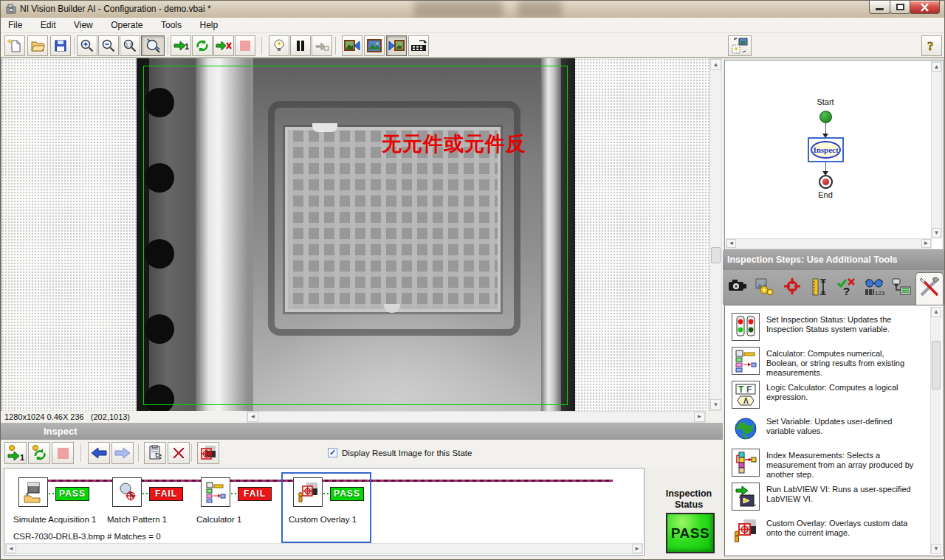 The image size is (945, 560). I want to click on zoom-to-fit-button, so click(153, 46).